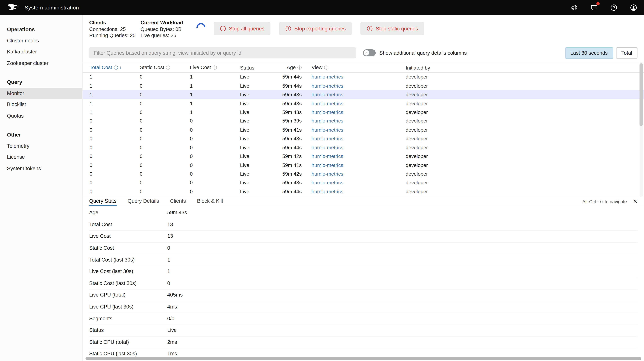 The height and width of the screenshot is (361, 644). What do you see at coordinates (316, 29) in the screenshot?
I see `stop-exporting-queries-button: Stop exporting queries` at bounding box center [316, 29].